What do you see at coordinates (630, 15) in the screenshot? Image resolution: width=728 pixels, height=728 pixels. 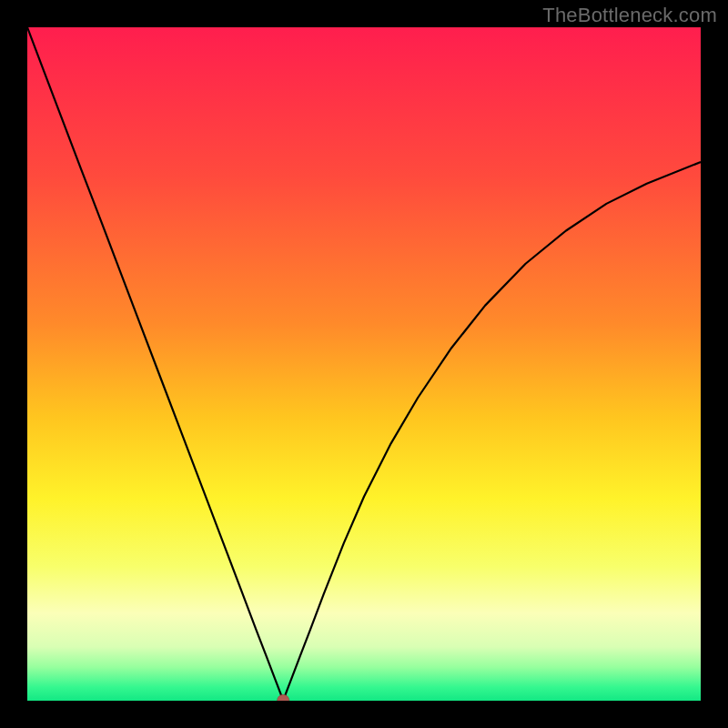 I see `watermark-text: TheBottleneck.com` at bounding box center [630, 15].